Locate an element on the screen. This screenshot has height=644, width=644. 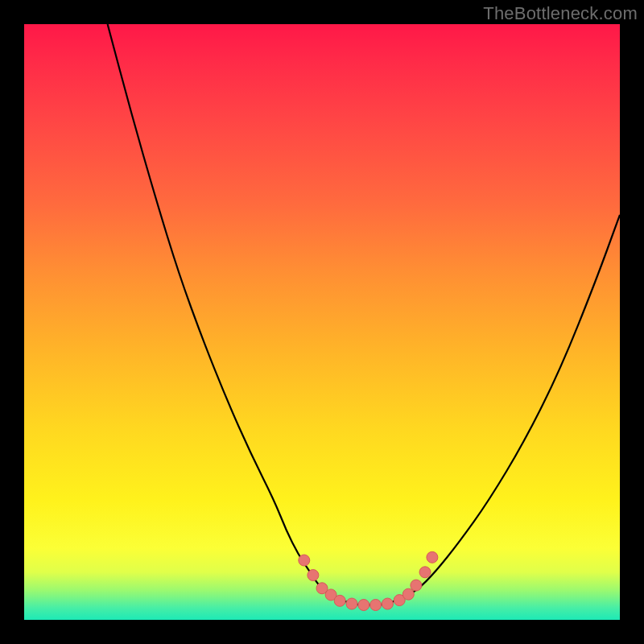
watermark-text: TheBottleneck.com is located at coordinates (560, 14).